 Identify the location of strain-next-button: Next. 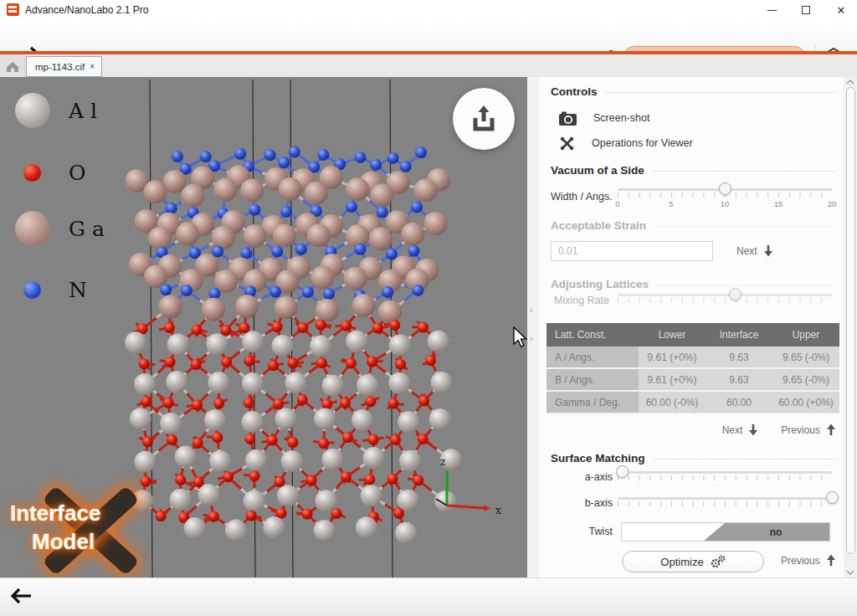
(755, 251).